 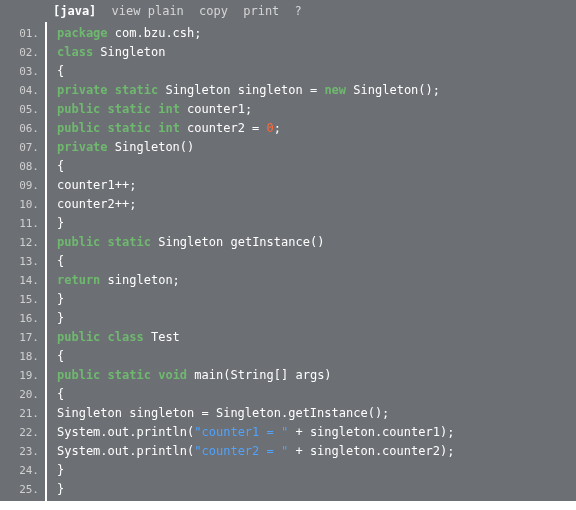 I want to click on code-text: counter2++;, so click(x=96, y=204).